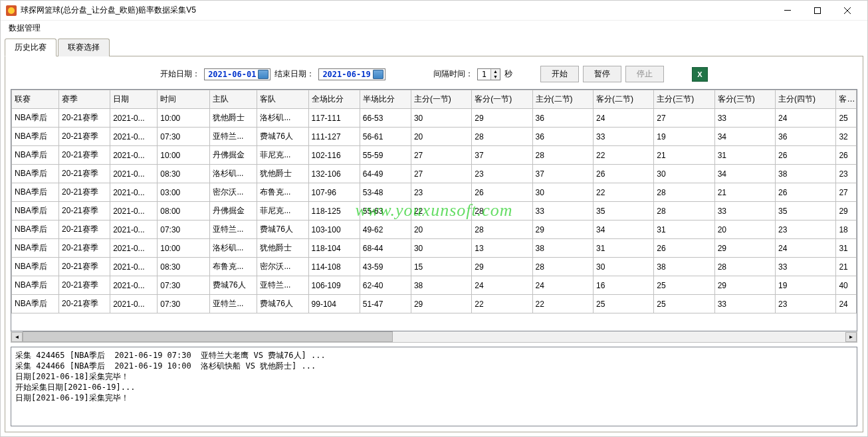  Describe the element at coordinates (435, 137) in the screenshot. I see `table-row: NBA季后20-21赛季2021-0...07:30亚特兰...费城76人111…` at that location.